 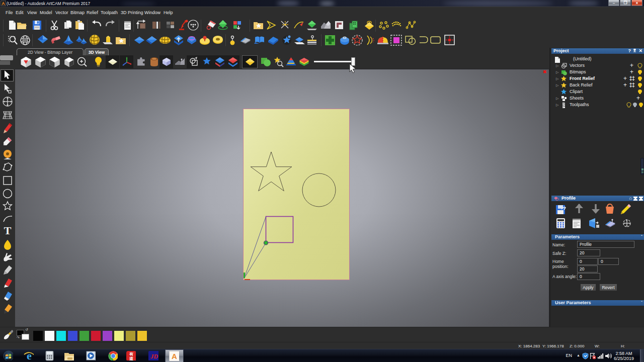 I want to click on svg-text: e, so click(x=29, y=355).